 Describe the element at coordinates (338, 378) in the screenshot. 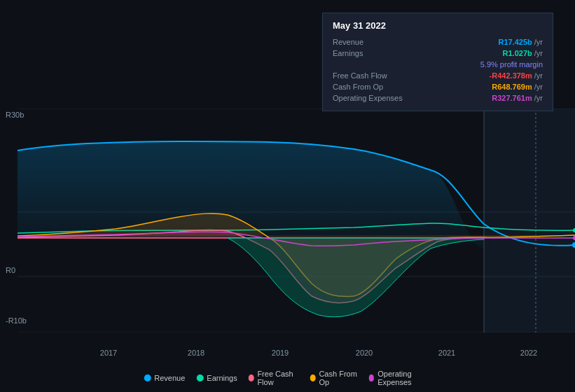

I see `legend-label-cashfromop: Cash From Op` at that location.